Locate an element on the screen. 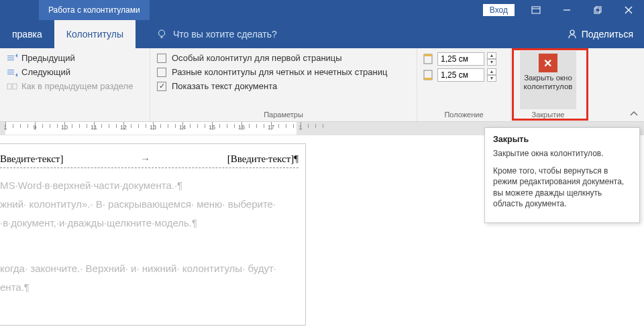 Image resolution: width=644 pixels, height=335 pixels. show-document-text-label: Показать текст документа is located at coordinates (224, 86).